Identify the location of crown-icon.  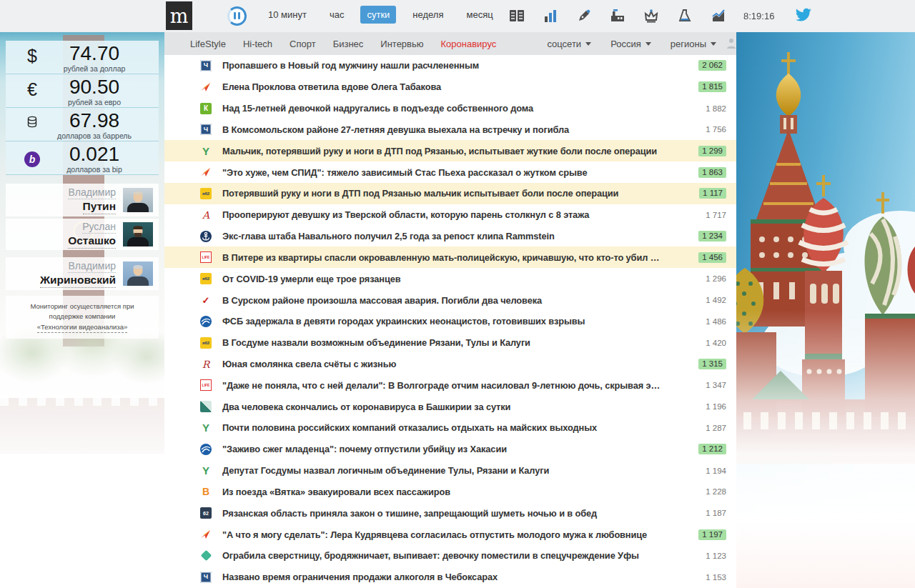
(651, 16).